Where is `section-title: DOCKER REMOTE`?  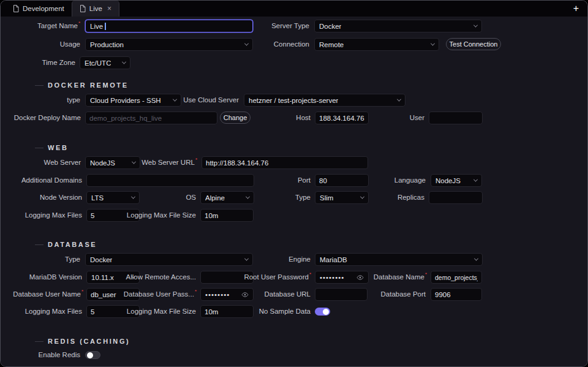
section-title: DOCKER REMOTE is located at coordinates (88, 85).